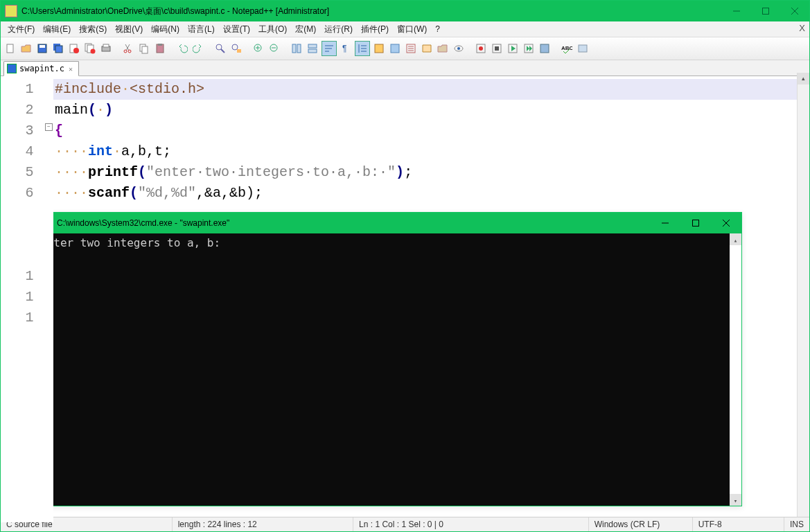  What do you see at coordinates (17, 152) in the screenshot?
I see `line-number: 4` at bounding box center [17, 152].